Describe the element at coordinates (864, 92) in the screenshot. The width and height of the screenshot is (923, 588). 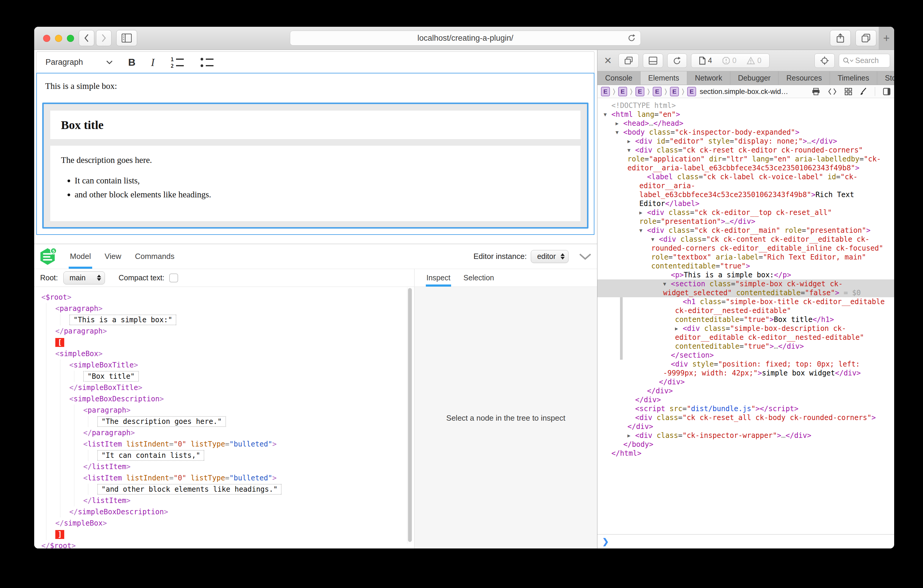
I see `styles-brush-icon` at that location.